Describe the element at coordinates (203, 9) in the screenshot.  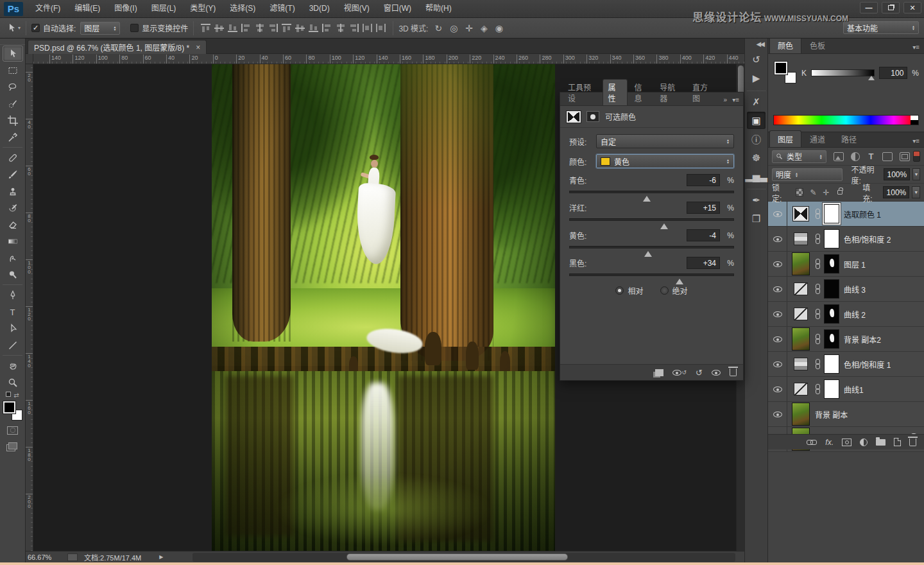
I see `menu-item: 类型(Y)` at that location.